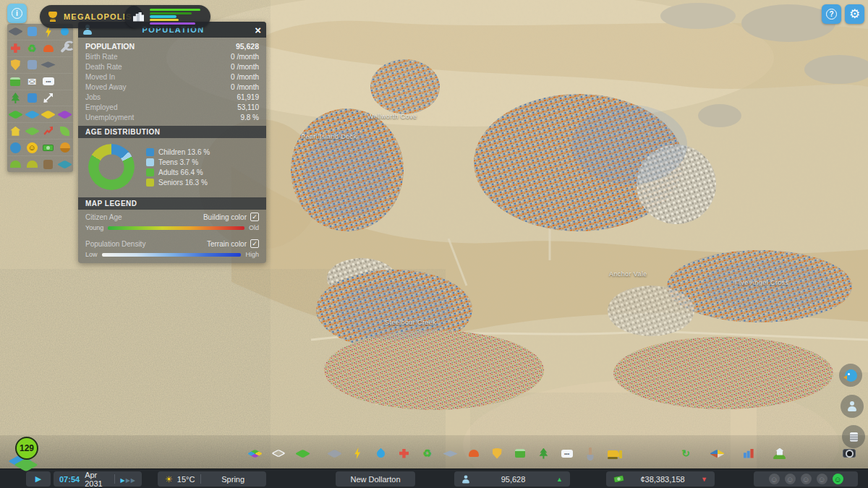  Describe the element at coordinates (172, 142) in the screenshot. I see `population-panel: POPULATION × POPULATION95,628Birth Rate0…` at that location.